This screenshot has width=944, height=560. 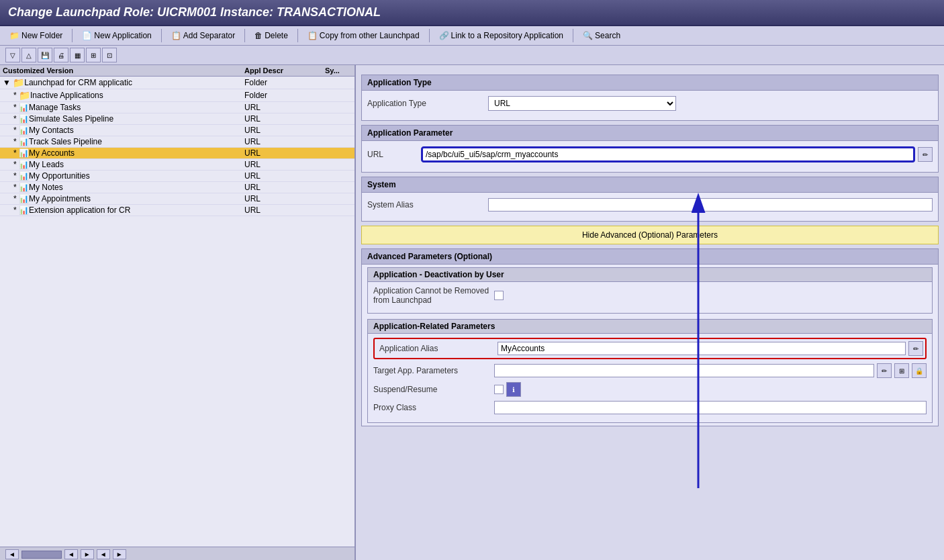 I want to click on link-icon: 🔗, so click(x=444, y=36).